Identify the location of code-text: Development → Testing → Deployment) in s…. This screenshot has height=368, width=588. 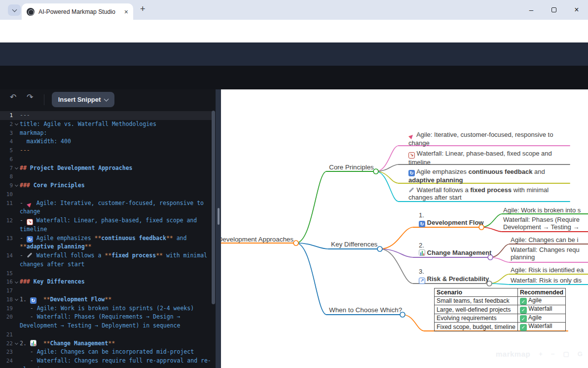
(116, 326).